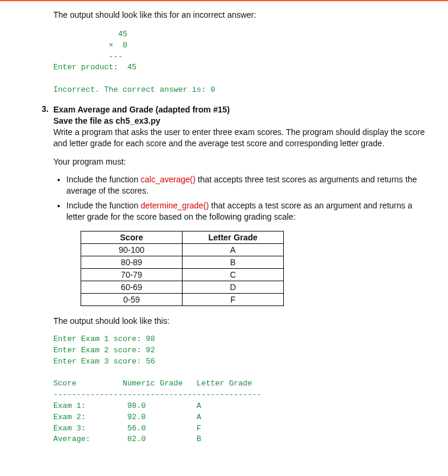 Image resolution: width=448 pixels, height=476 pixels. I want to click on table-row: 60-69D, so click(183, 287).